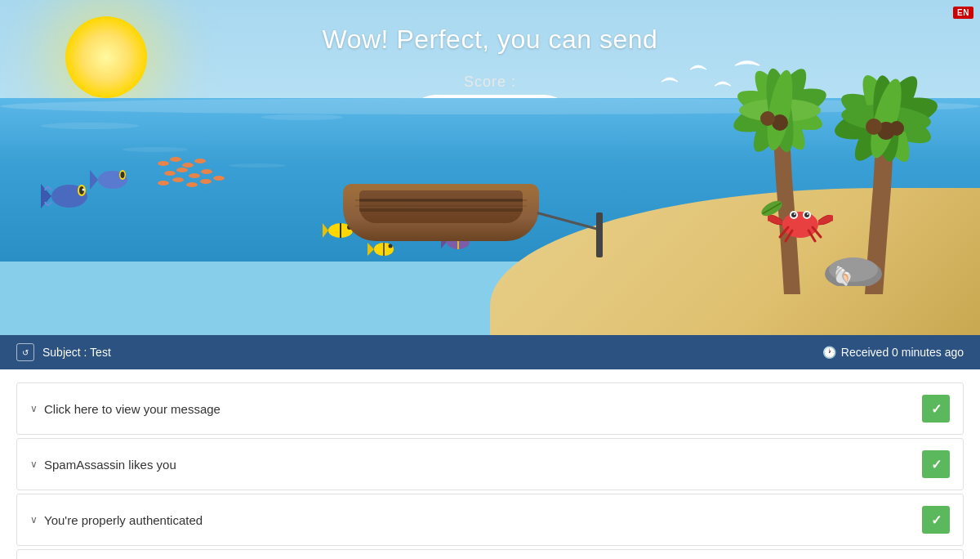 This screenshot has height=559, width=980. Describe the element at coordinates (936, 464) in the screenshot. I see `check-badge-1: ✓` at that location.